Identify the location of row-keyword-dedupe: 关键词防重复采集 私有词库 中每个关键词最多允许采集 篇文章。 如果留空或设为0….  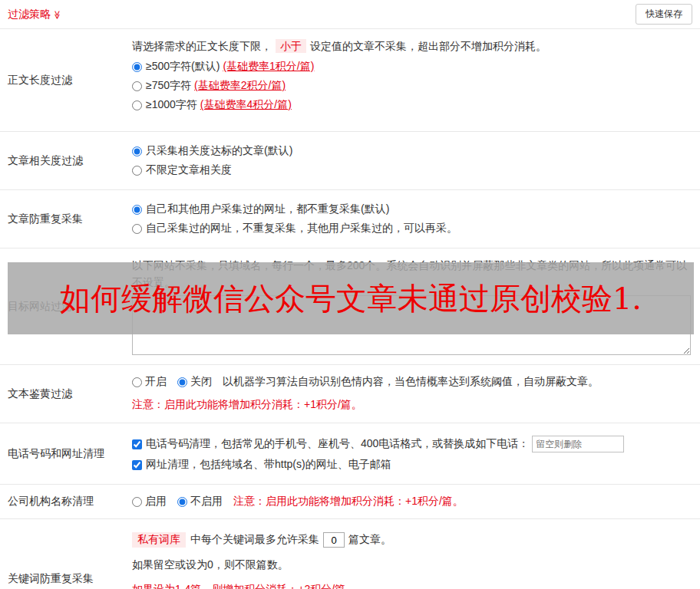
(350, 554).